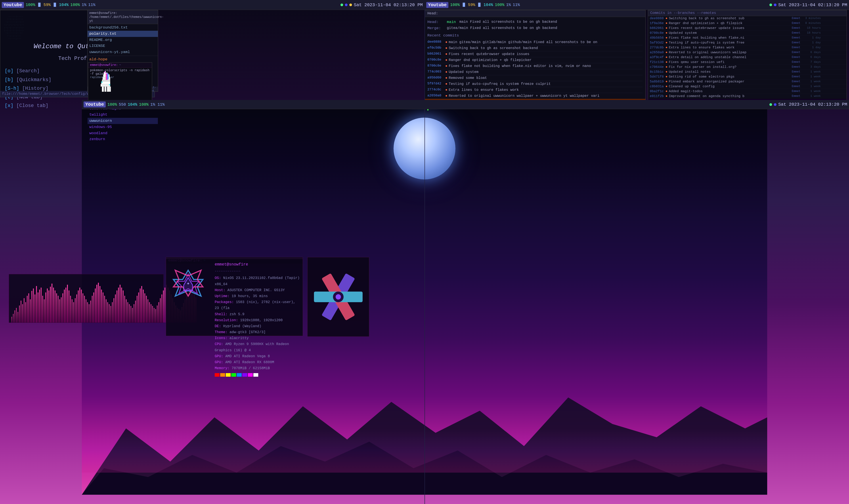 This screenshot has height=504, width=849. Describe the element at coordinates (747, 13) in the screenshot. I see `magit-log-header: Commits in --branches --remotes` at that location.